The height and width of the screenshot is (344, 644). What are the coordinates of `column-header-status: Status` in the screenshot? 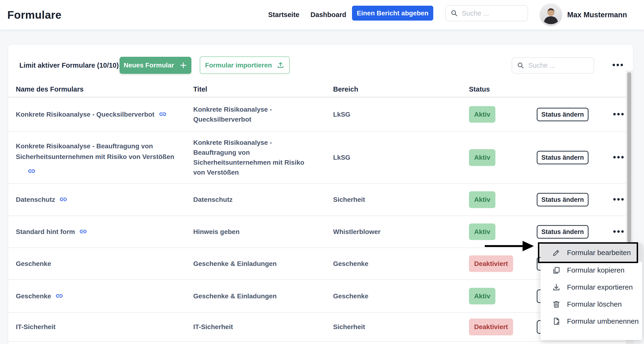 It's located at (480, 89).